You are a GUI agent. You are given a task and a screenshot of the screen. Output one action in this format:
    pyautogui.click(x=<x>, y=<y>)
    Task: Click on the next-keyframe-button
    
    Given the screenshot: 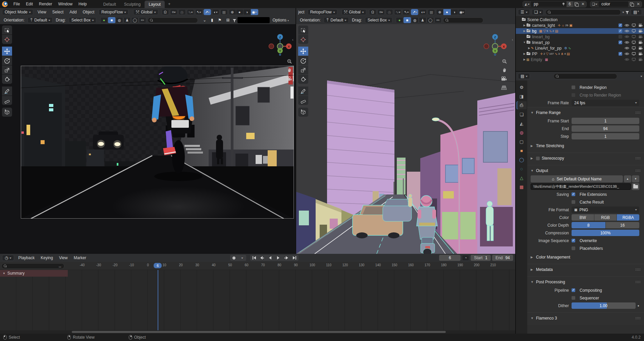 What is the action you would take?
    pyautogui.click(x=286, y=258)
    